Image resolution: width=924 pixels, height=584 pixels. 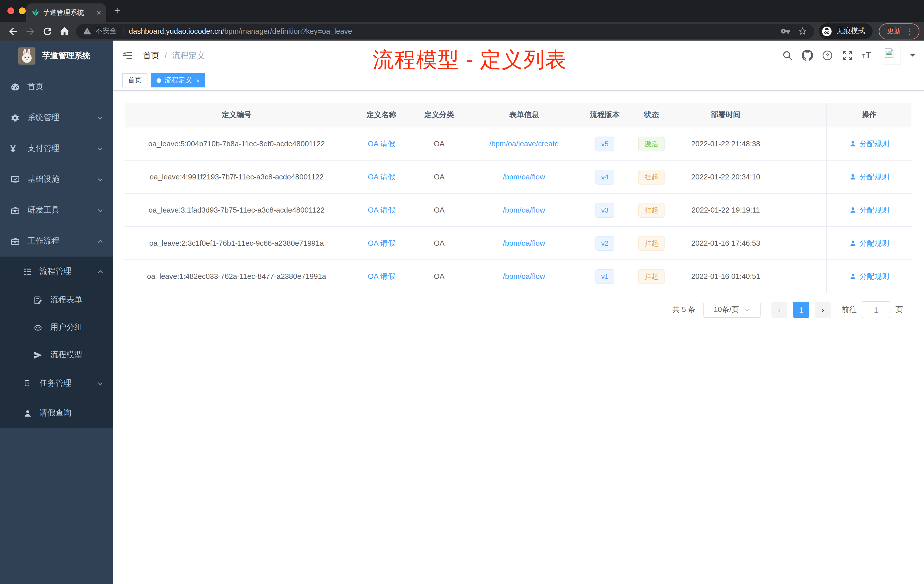 I want to click on monitor-icon, so click(x=15, y=180).